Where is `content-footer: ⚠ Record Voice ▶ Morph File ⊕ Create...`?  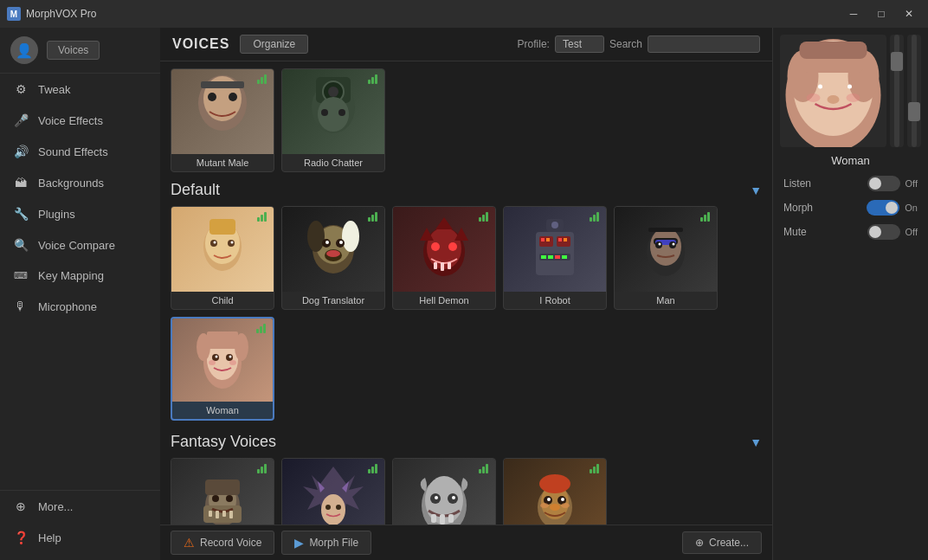
content-footer: ⚠ Record Voice ▶ Morph File ⊕ Create... is located at coordinates (466, 542).